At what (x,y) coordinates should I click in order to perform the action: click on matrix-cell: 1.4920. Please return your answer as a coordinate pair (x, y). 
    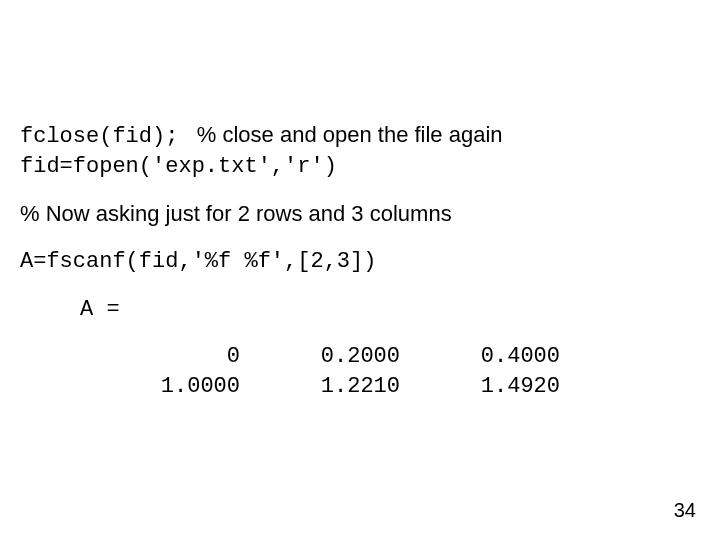
    Looking at the image, I should click on (480, 387).